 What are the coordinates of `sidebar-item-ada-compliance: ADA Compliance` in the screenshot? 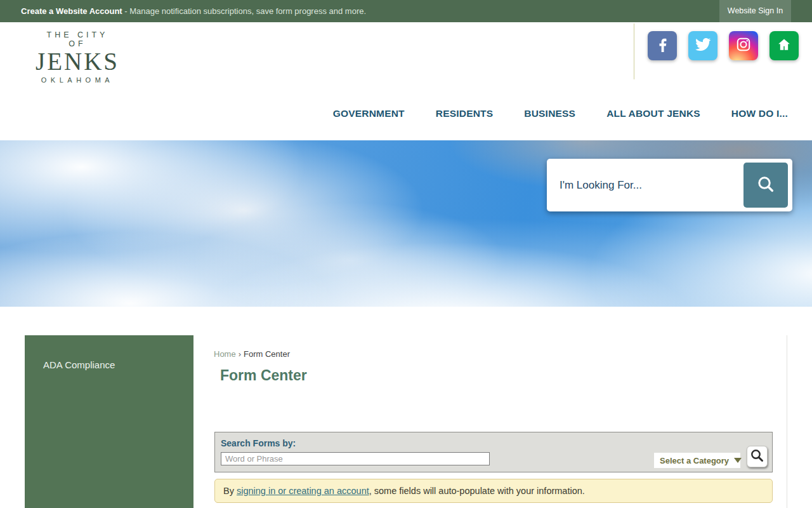 It's located at (118, 364).